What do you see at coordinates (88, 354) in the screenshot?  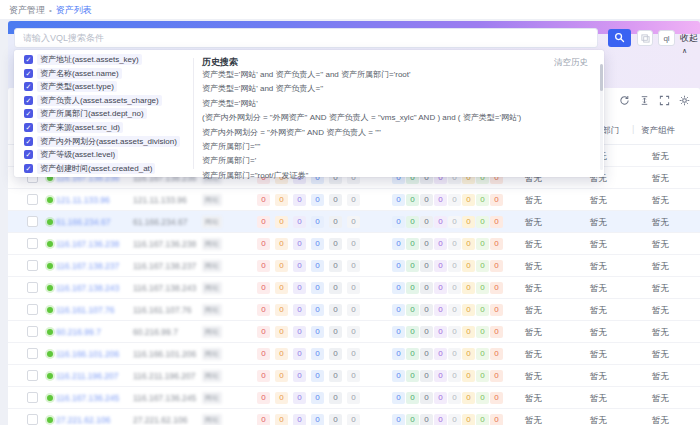 I see `asset-link: 116.166.101.206` at bounding box center [88, 354].